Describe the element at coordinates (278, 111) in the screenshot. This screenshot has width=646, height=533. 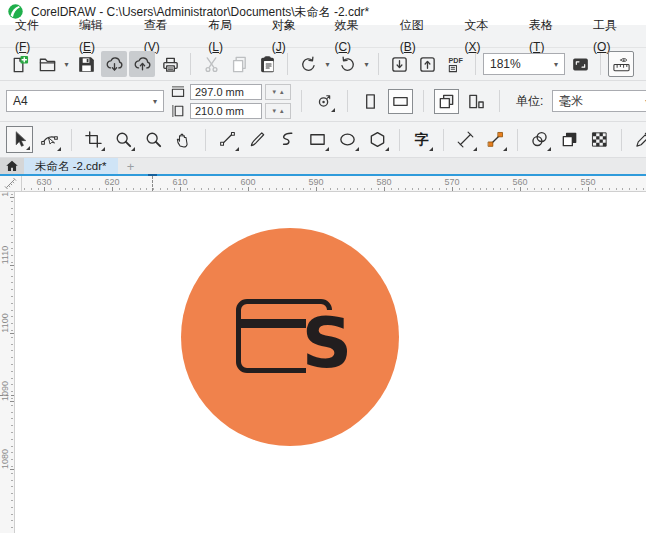
I see `page-height-spinner: ▾▴` at that location.